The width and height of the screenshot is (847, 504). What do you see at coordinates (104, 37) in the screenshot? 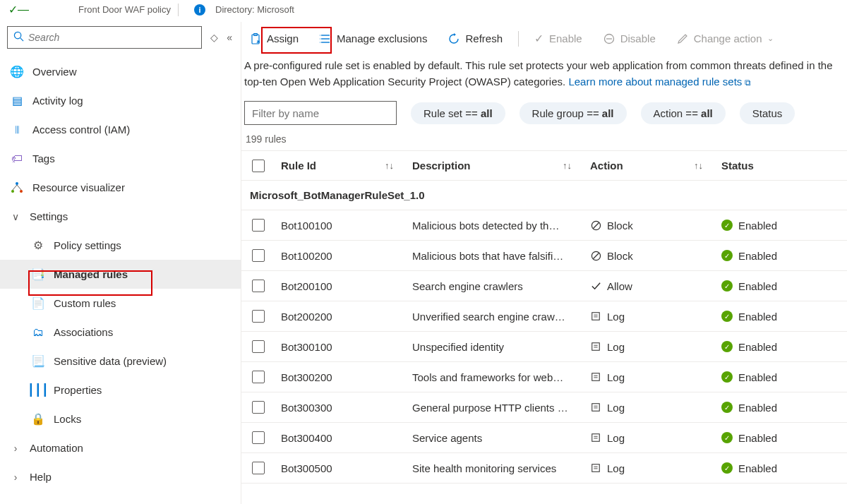
I see `sidebar-search` at bounding box center [104, 37].